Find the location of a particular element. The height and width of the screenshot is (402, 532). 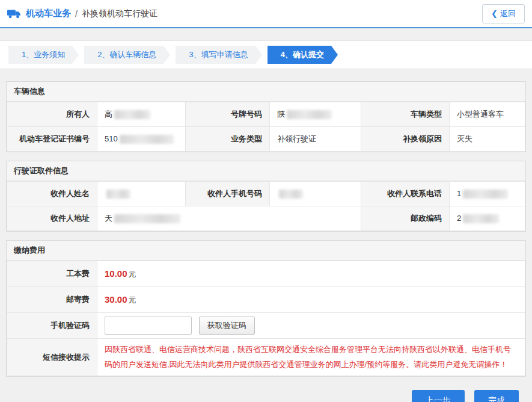

sms-notice-text: 因陕西省联通、电信运营商技术问题，陕西省互联网交通安全综合服务管理平台无法向持陕… is located at coordinates (308, 357).